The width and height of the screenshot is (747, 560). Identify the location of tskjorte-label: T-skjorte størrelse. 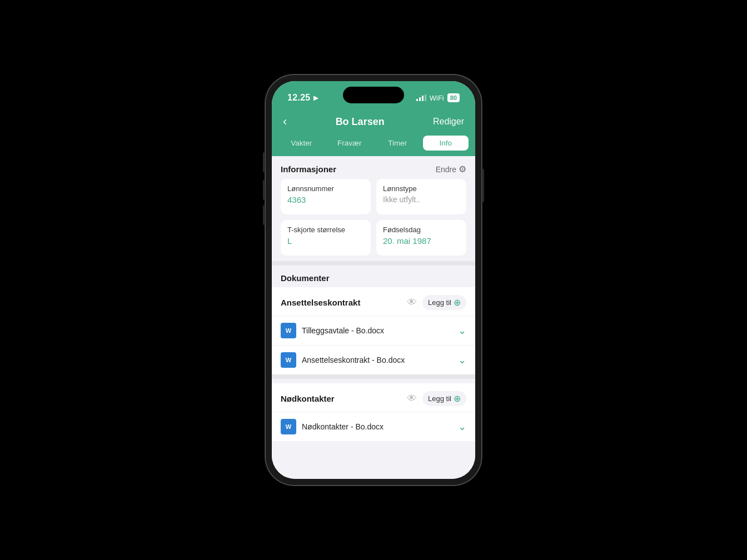
(326, 230).